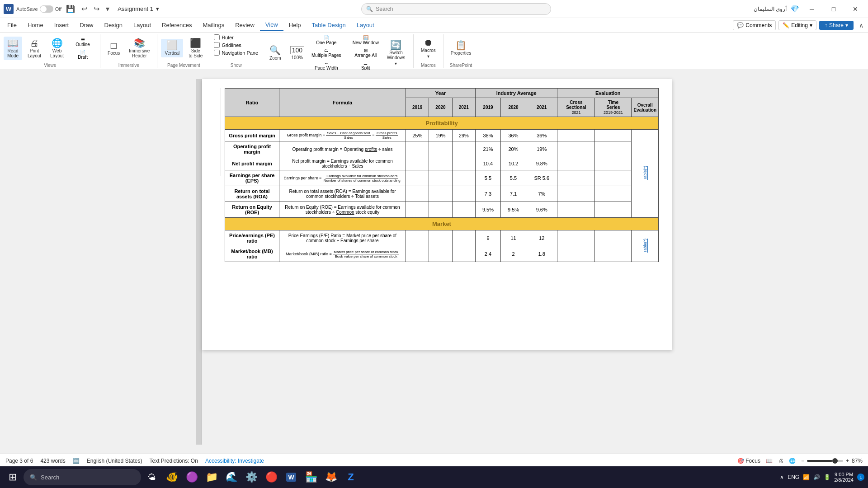 The width and height of the screenshot is (868, 488). What do you see at coordinates (57, 48) in the screenshot?
I see `web-layout-button: 🌐 WebLayout` at bounding box center [57, 48].